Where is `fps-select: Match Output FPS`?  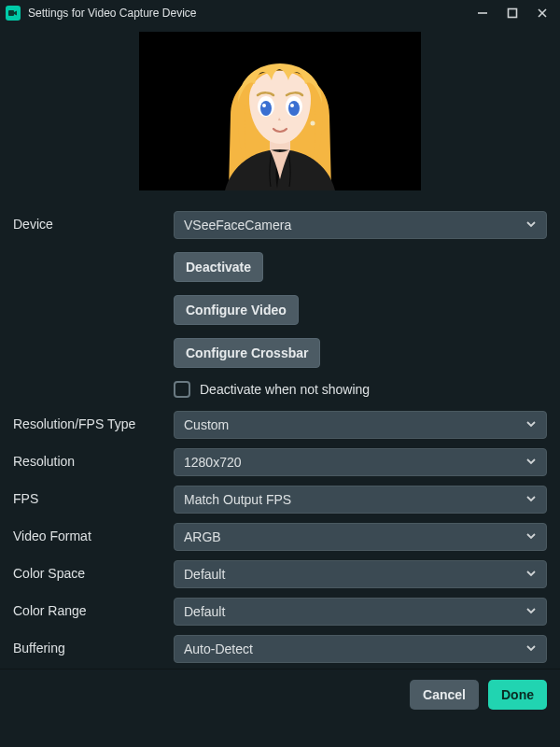 fps-select: Match Output FPS is located at coordinates (360, 500).